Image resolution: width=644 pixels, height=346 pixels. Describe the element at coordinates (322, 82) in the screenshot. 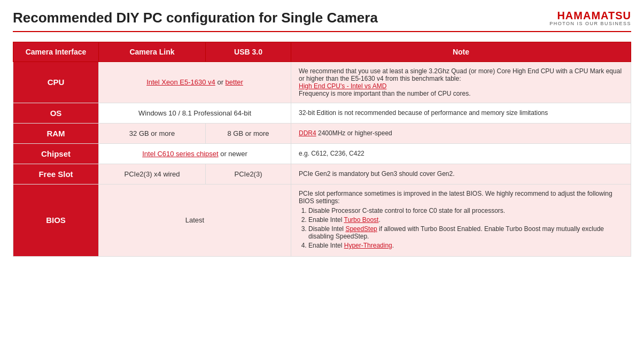

I see `table-row-cpu: CPUIntel Xeon E5-1630 v4 or betterWe rec…` at that location.